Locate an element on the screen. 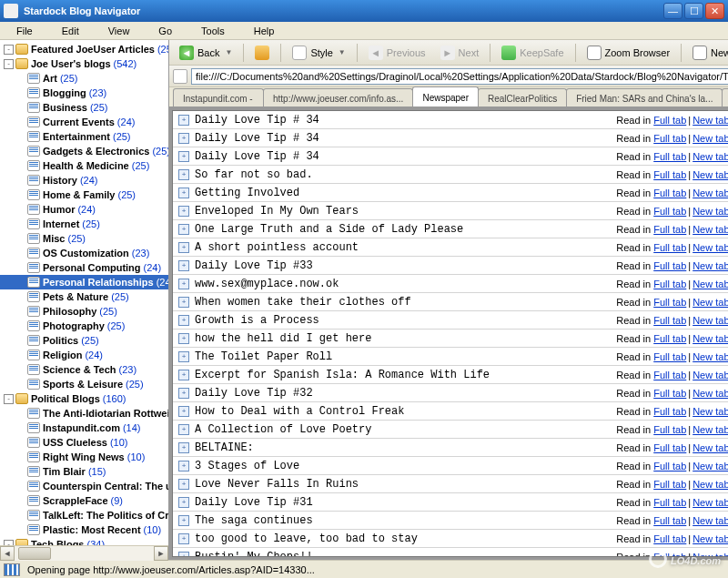  article-row: +Daily Love Tip #32Read in Full tab|New … is located at coordinates (450, 393).